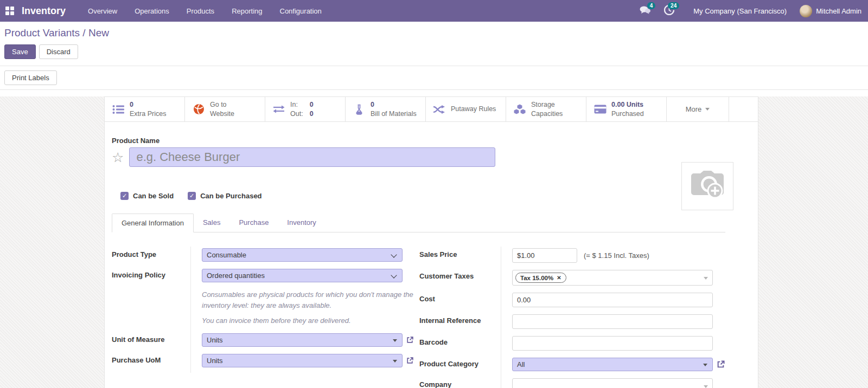 This screenshot has height=388, width=868. What do you see at coordinates (118, 157) in the screenshot?
I see `favorite-star-icon: ☆` at bounding box center [118, 157].